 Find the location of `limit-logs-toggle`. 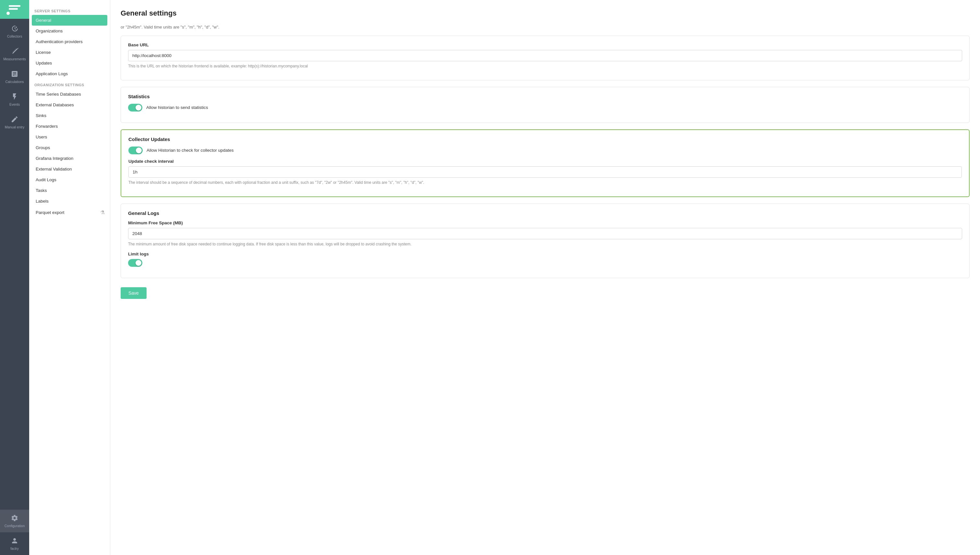

limit-logs-toggle is located at coordinates (135, 263).